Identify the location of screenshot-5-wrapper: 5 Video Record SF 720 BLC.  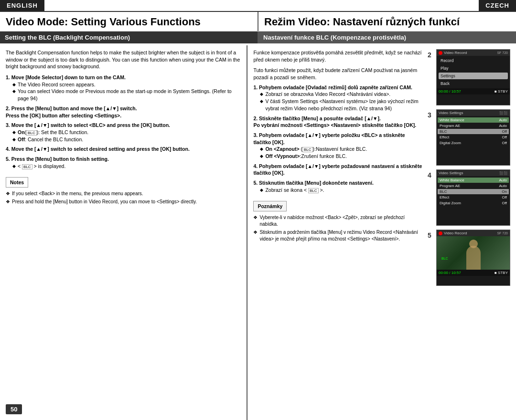
(473, 259).